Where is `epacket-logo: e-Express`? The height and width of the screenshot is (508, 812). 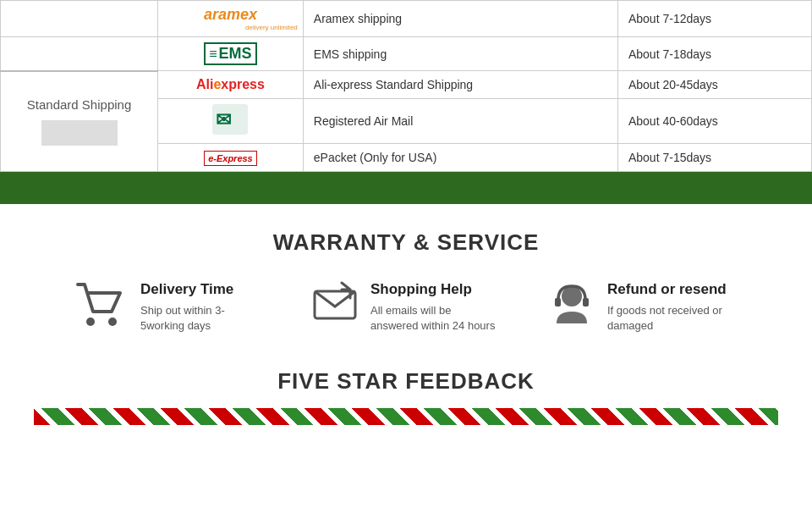 epacket-logo: e-Express is located at coordinates (230, 158).